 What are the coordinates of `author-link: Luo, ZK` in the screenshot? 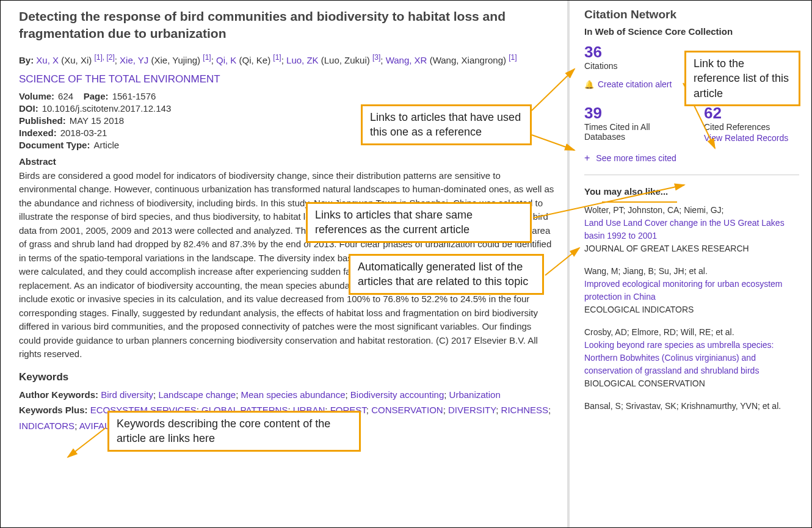 It's located at (303, 60).